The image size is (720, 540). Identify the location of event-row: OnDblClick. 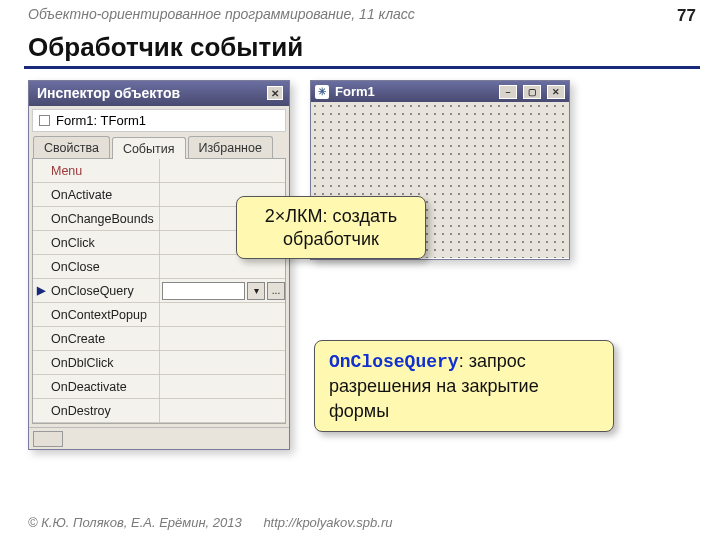
(159, 363).